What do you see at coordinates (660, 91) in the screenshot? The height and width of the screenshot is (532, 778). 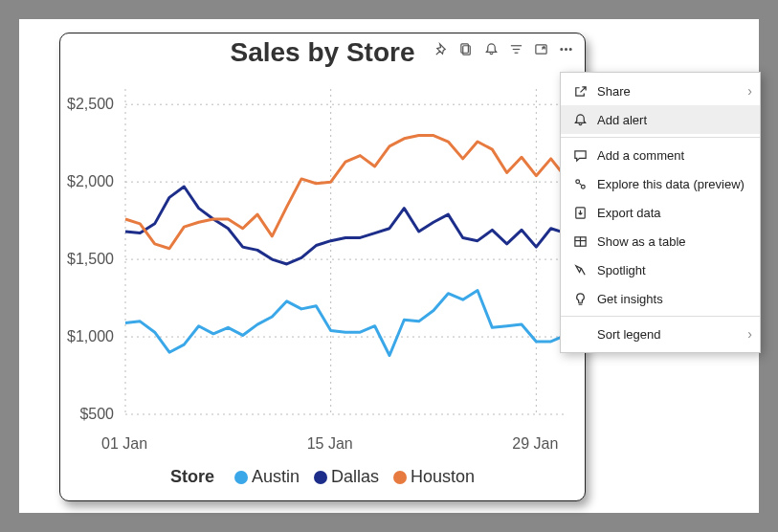 I see `menu-share: Share ›` at bounding box center [660, 91].